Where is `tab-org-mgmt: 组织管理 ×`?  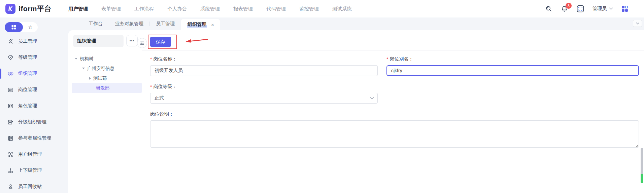 tab-org-mgmt: 组织管理 × is located at coordinates (201, 25).